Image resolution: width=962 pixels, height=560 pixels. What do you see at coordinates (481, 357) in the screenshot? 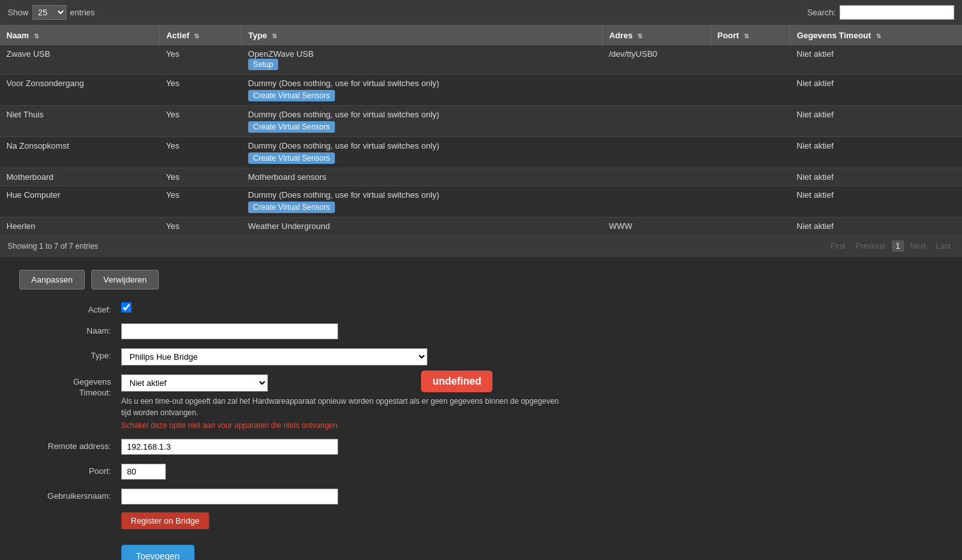
I see `type-row: Type: Philips Hue Bridge` at bounding box center [481, 357].